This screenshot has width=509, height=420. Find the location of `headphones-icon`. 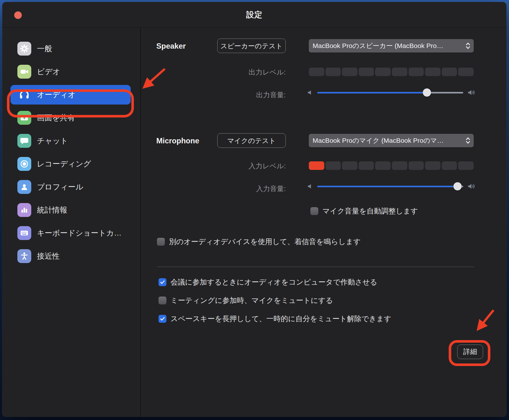

headphones-icon is located at coordinates (24, 95).